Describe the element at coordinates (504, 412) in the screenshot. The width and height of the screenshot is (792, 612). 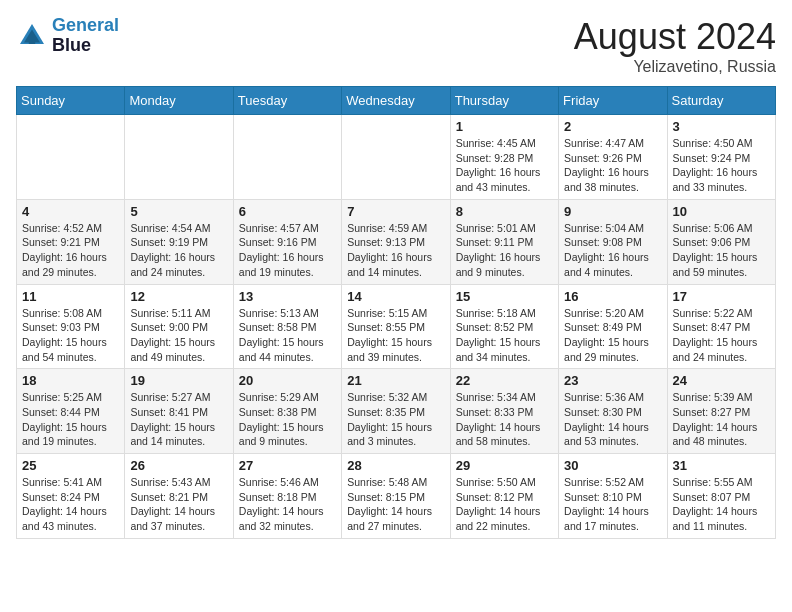
I see `calendar-cell: 22Sunrise: 5:34 AM Sunset: 8:33 PM Dayli…` at that location.